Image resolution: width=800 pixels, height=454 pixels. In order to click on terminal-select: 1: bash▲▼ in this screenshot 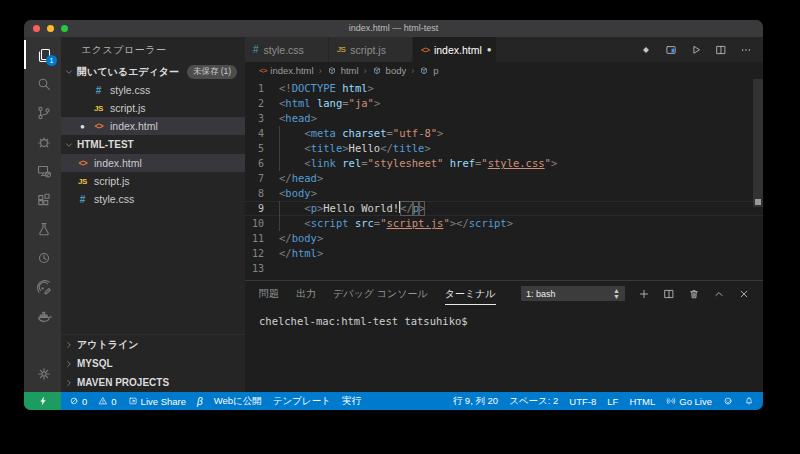, I will do `click(573, 294)`.